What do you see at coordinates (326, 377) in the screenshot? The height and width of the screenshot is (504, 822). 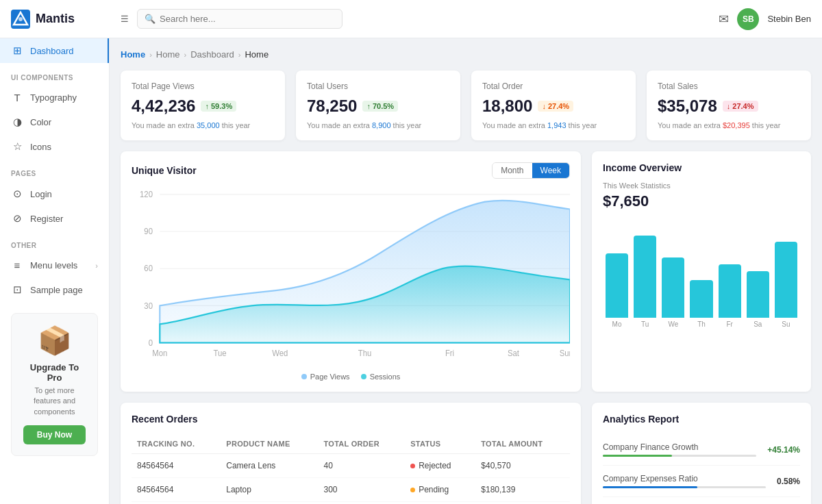 I see `legend-page-views: Page Views` at bounding box center [326, 377].